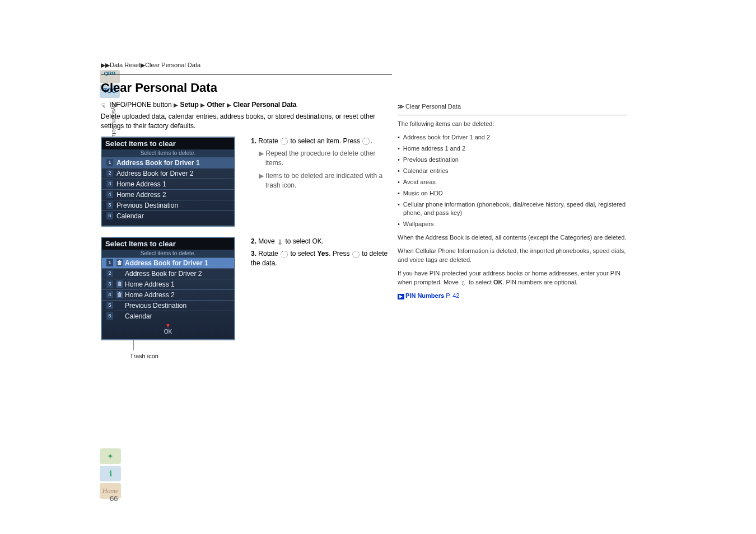 Image resolution: width=756 pixels, height=534 pixels. What do you see at coordinates (512, 149) in the screenshot?
I see `side-bullet: Home address 1 and 2` at bounding box center [512, 149].